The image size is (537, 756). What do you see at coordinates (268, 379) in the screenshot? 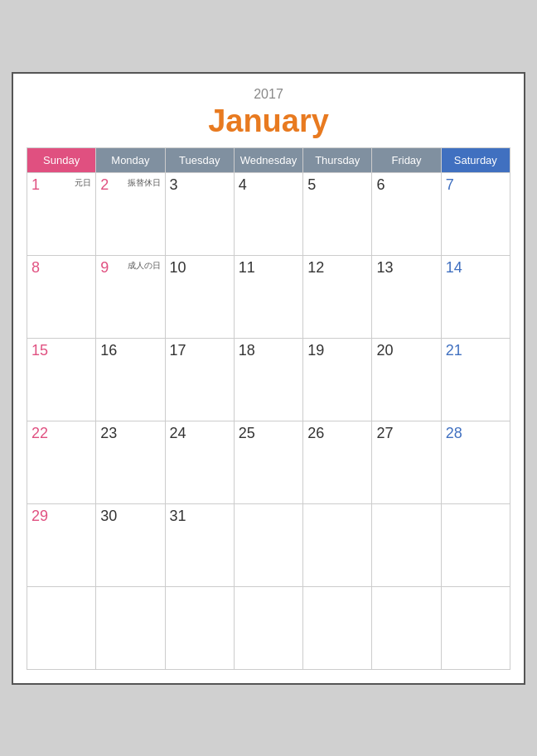
I see `calendar-week-row: 15161718192021` at bounding box center [268, 379].